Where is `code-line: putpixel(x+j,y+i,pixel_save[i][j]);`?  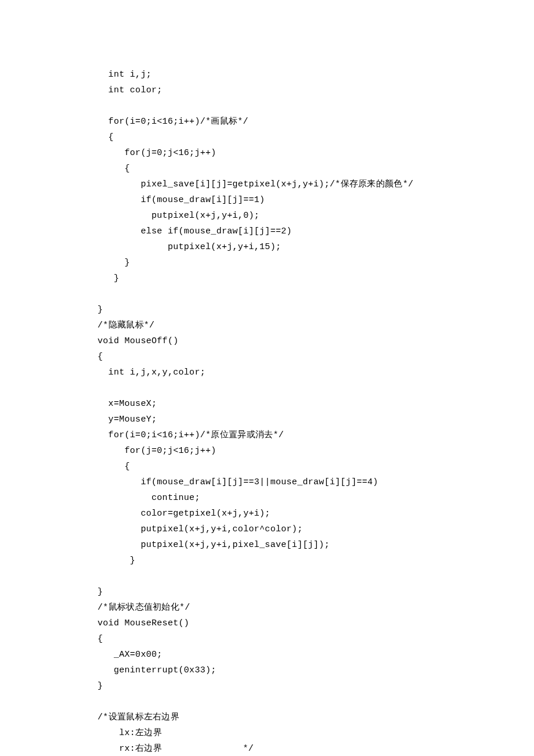 code-line: putpixel(x+j,y+i,pixel_save[i][j]); is located at coordinates (267, 545).